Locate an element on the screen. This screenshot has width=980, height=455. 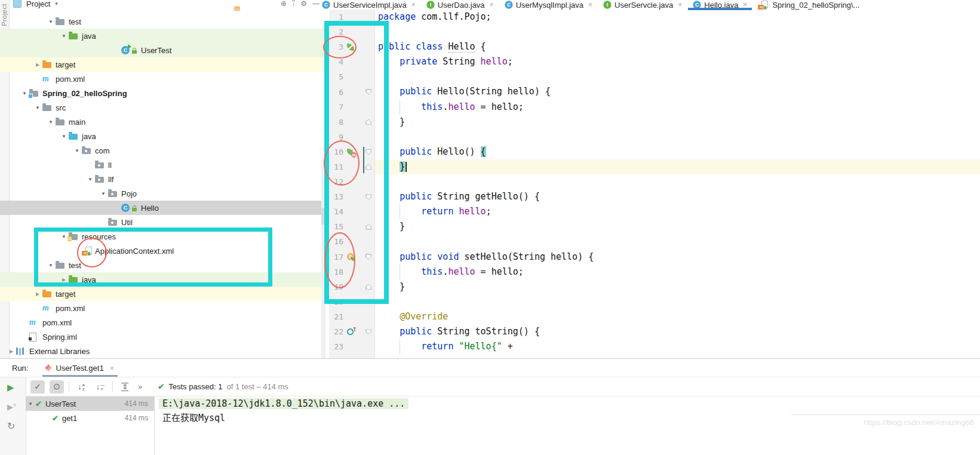
code-line: return "Hello{" + is located at coordinates (679, 346).